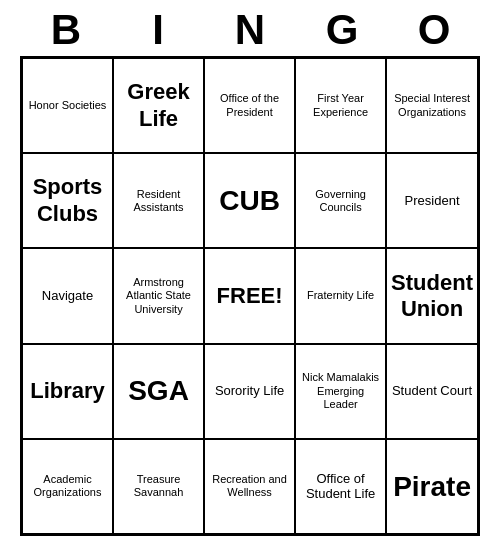  What do you see at coordinates (158, 106) in the screenshot?
I see `bingo-cell-1: Greek Life` at bounding box center [158, 106].